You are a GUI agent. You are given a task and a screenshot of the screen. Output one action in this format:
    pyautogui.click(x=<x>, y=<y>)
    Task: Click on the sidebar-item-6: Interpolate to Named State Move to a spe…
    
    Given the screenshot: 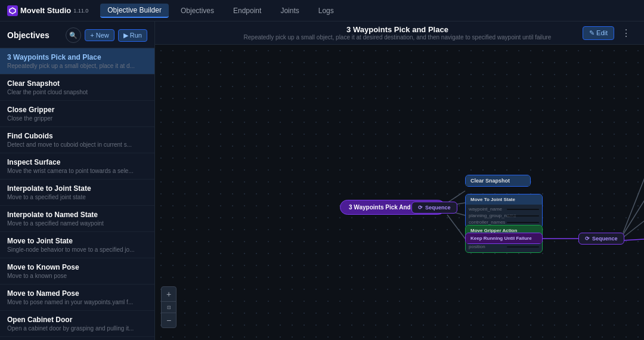 What is the action you would take?
    pyautogui.click(x=78, y=219)
    